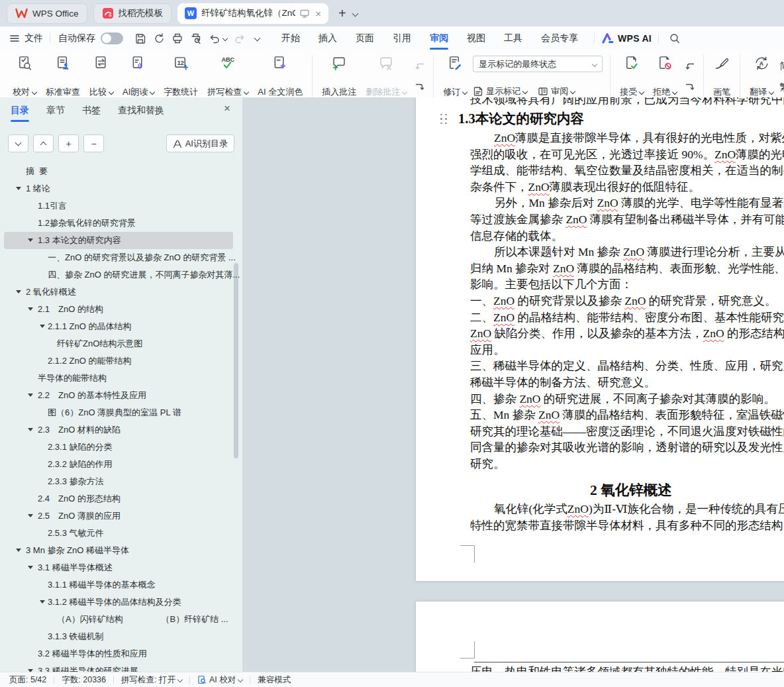 The image size is (784, 687). What do you see at coordinates (121, 206) in the screenshot?
I see `outline-item: 1.1引言` at bounding box center [121, 206].